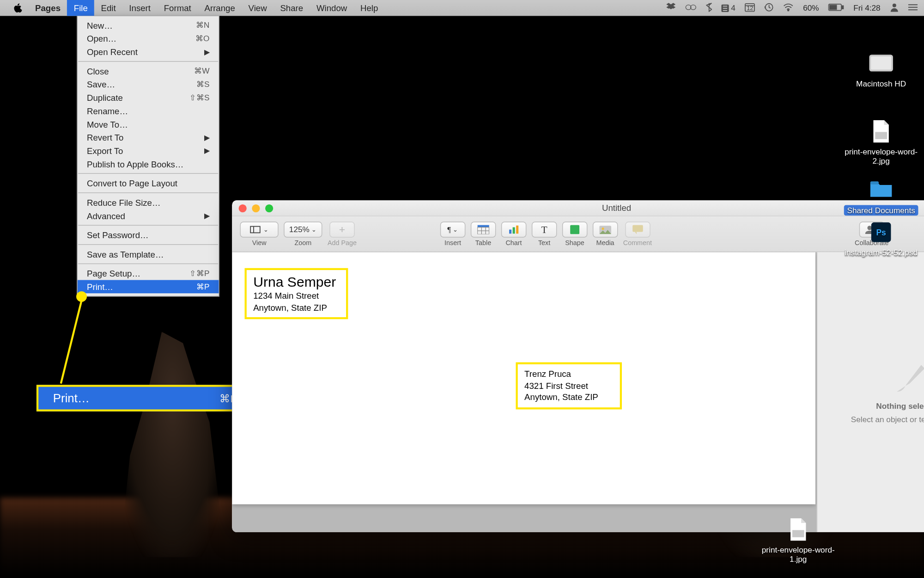  I want to click on format-inspector: Nothing selected. Select an object or te…, so click(870, 392).